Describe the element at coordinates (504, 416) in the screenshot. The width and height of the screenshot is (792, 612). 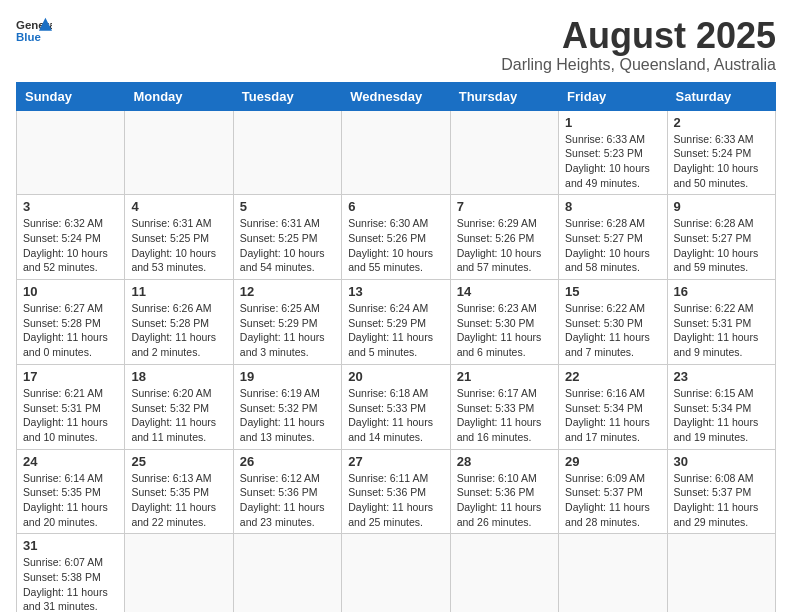
I see `day-info: Sunrise: 6:17 AM Sunset: 5:33 PM Dayligh…` at that location.